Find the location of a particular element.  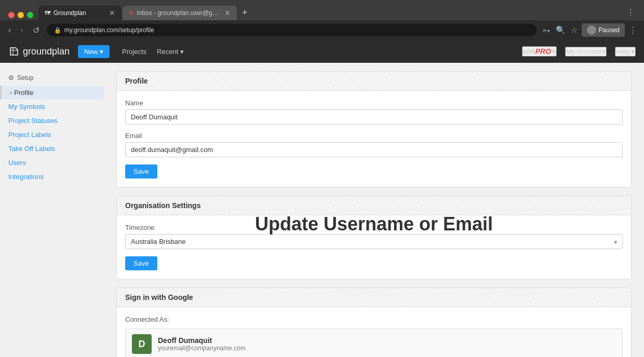

email-label: Email is located at coordinates (374, 136).